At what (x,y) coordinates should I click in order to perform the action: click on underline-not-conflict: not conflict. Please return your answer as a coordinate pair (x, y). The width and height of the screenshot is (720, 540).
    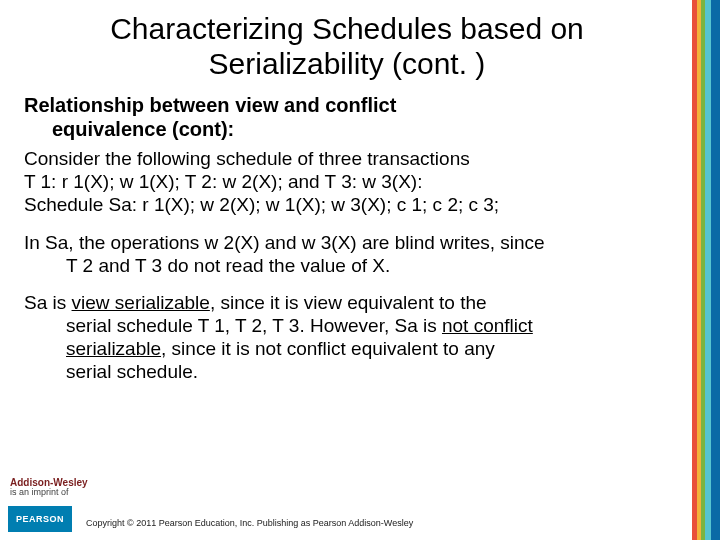
    Looking at the image, I should click on (488, 326).